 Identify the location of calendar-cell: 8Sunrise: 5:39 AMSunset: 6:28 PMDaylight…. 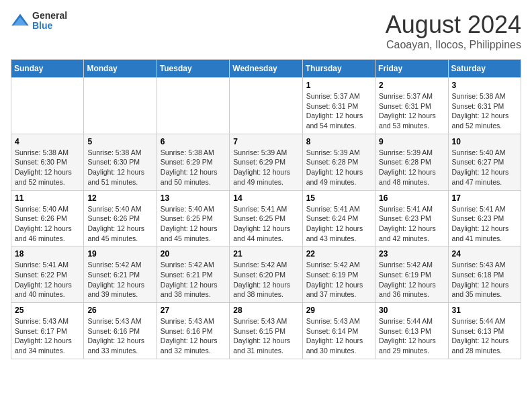
(339, 162).